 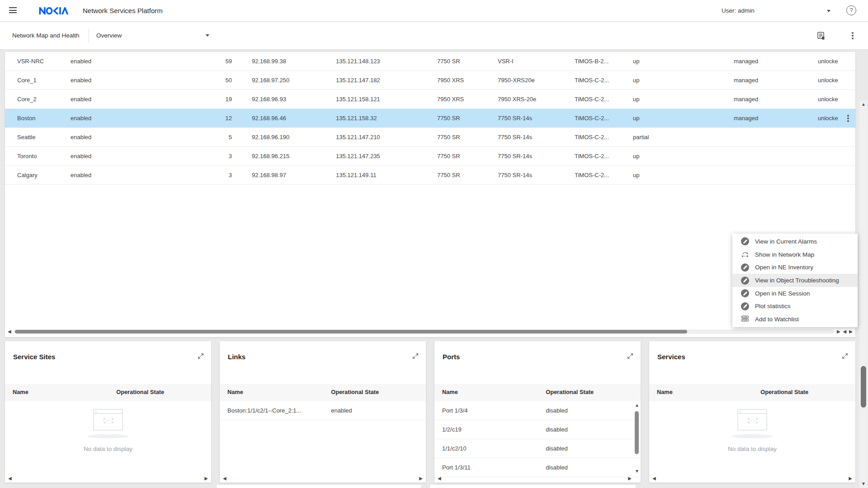 I want to click on page-vertical-scrollbar: ▲ ▼, so click(x=863, y=294).